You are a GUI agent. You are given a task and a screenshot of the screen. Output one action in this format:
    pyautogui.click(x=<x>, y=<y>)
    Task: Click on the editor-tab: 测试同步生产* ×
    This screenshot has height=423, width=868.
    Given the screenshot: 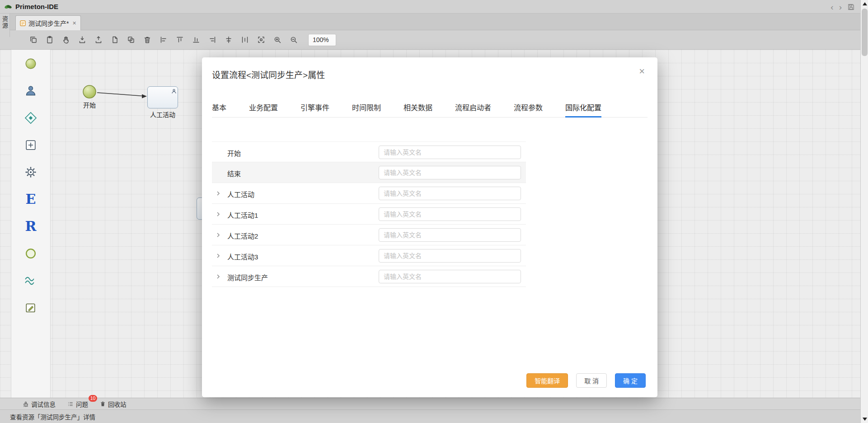 What is the action you would take?
    pyautogui.click(x=48, y=23)
    